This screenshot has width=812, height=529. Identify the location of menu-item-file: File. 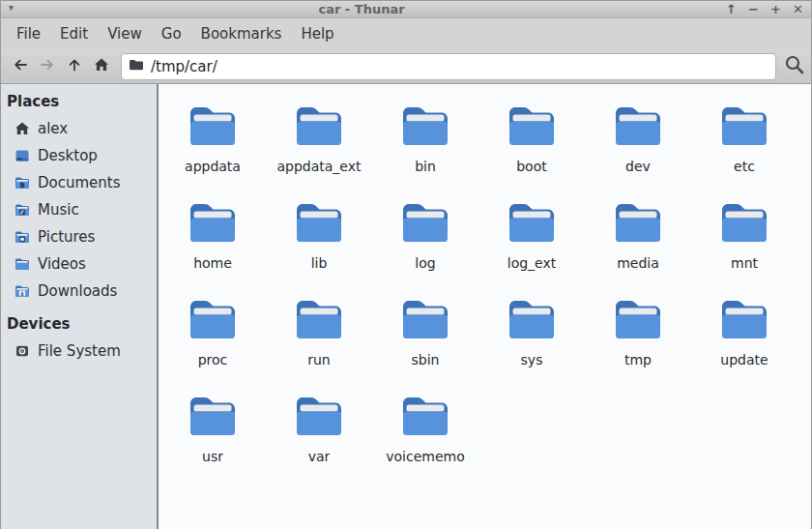
(29, 34).